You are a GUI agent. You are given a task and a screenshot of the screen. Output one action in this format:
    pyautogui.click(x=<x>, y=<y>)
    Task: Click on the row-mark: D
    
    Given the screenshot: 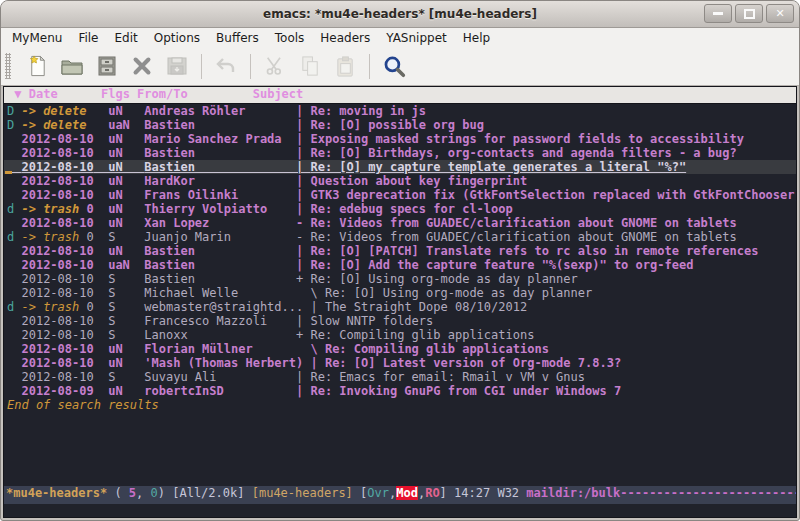 What is the action you would take?
    pyautogui.click(x=14, y=125)
    